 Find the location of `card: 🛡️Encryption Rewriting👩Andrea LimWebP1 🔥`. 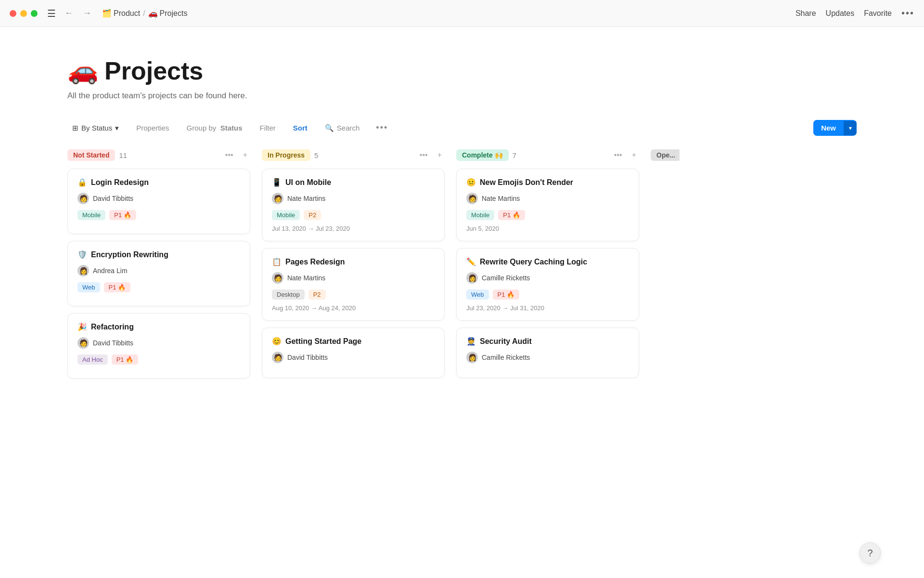

card: 🛡️Encryption Rewriting👩Andrea LimWebP1 🔥 is located at coordinates (159, 274).